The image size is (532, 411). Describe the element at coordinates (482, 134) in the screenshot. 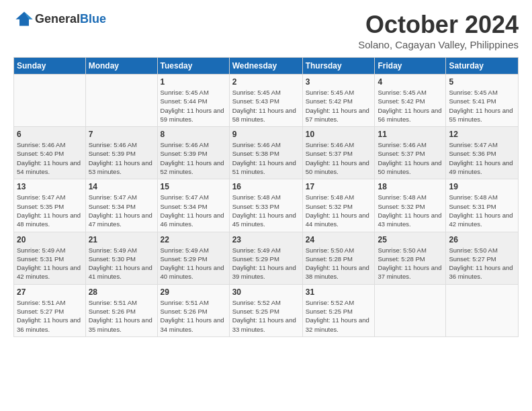

I see `day-number: 12` at that location.